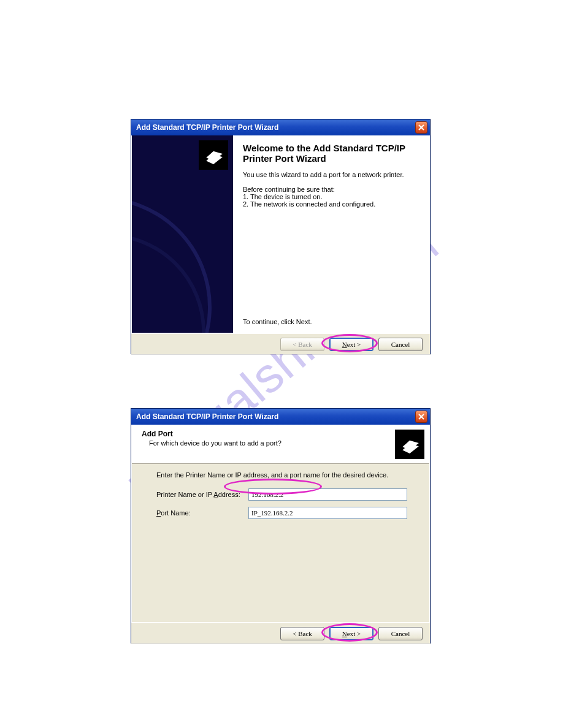 The image size is (563, 728). Describe the element at coordinates (202, 513) in the screenshot. I see `port-name-label: Port Name:` at that location.